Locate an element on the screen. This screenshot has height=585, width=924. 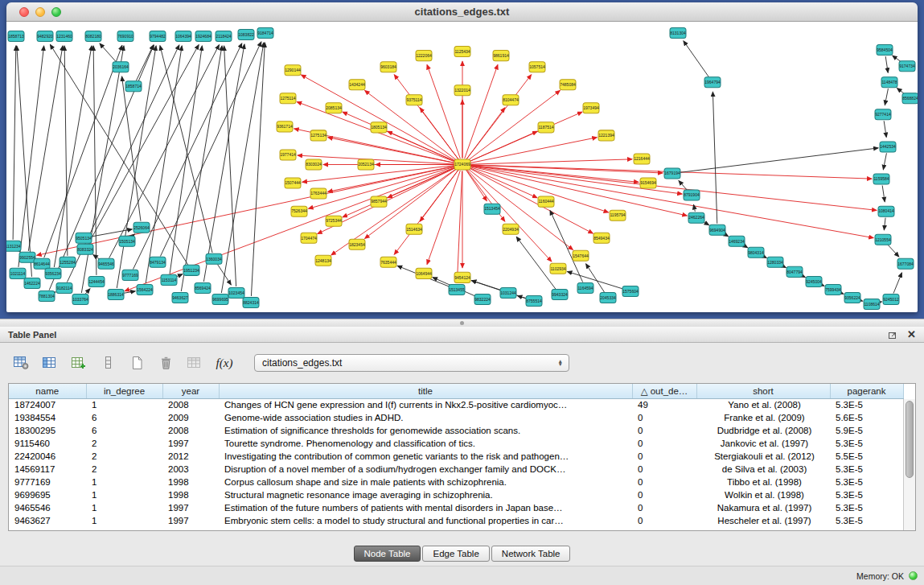
graph-node: 1248134 is located at coordinates (323, 261).